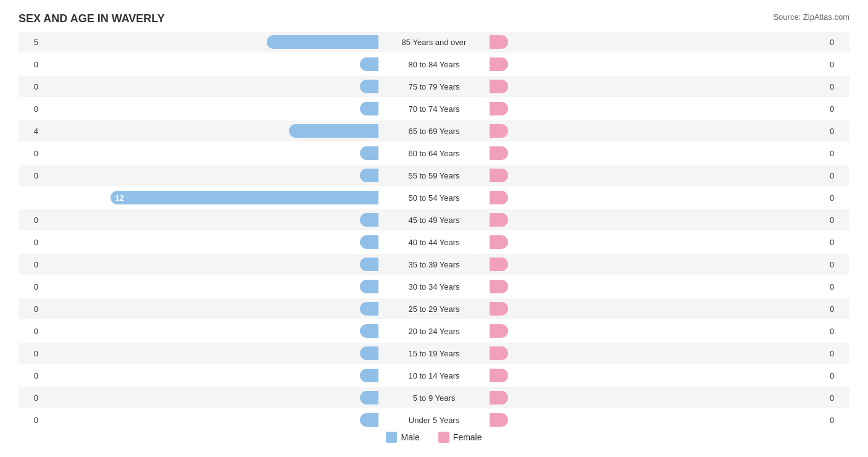 The height and width of the screenshot is (457, 868). Describe the element at coordinates (434, 86) in the screenshot. I see `bars-section: 75 to 79 Years` at that location.